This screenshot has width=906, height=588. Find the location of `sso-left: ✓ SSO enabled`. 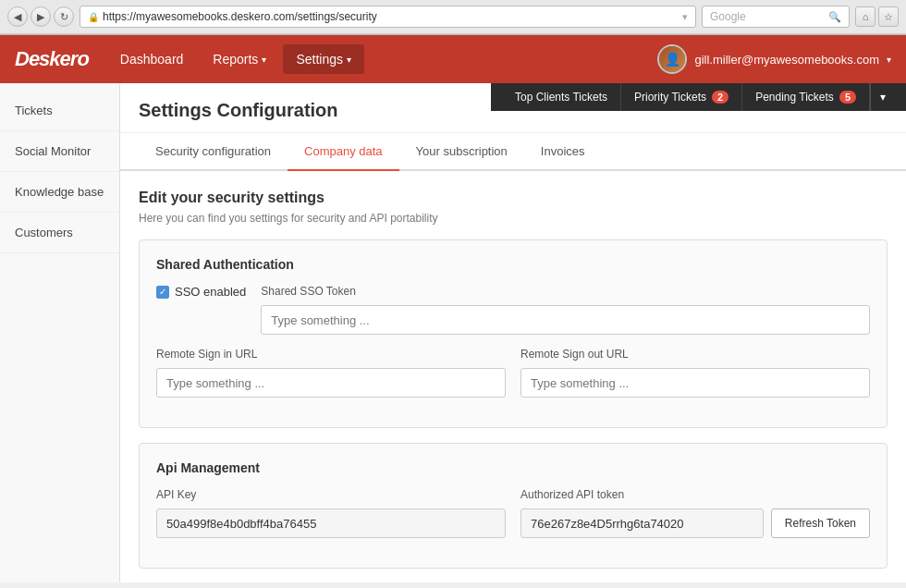

sso-left: ✓ SSO enabled is located at coordinates (202, 292).